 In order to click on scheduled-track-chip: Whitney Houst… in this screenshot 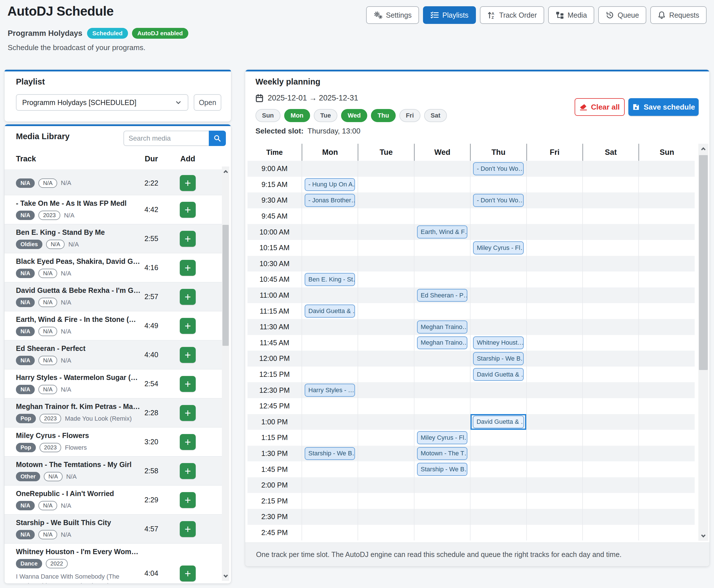, I will do `click(498, 343)`.